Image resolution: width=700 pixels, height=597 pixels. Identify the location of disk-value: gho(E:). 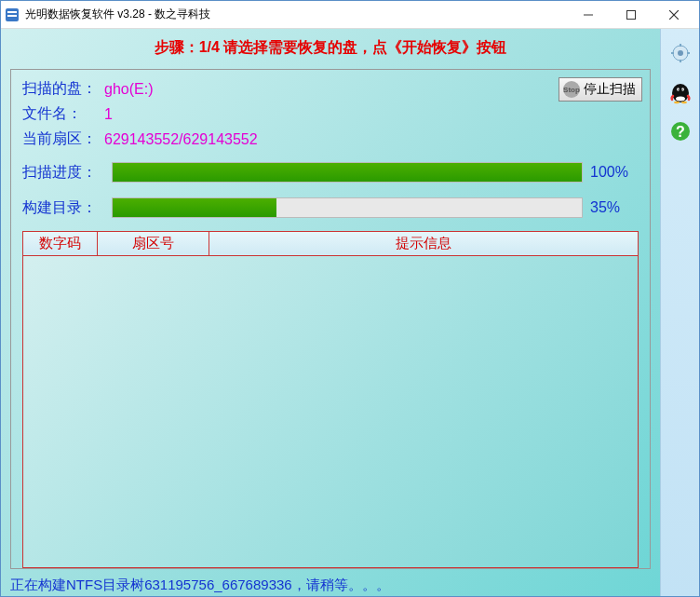
(128, 89).